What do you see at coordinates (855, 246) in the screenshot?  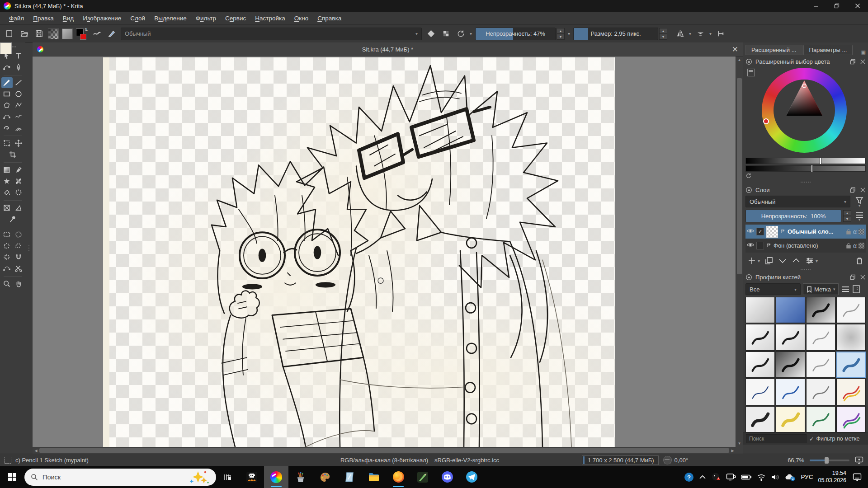 I see `layer-alpha-icon: α` at bounding box center [855, 246].